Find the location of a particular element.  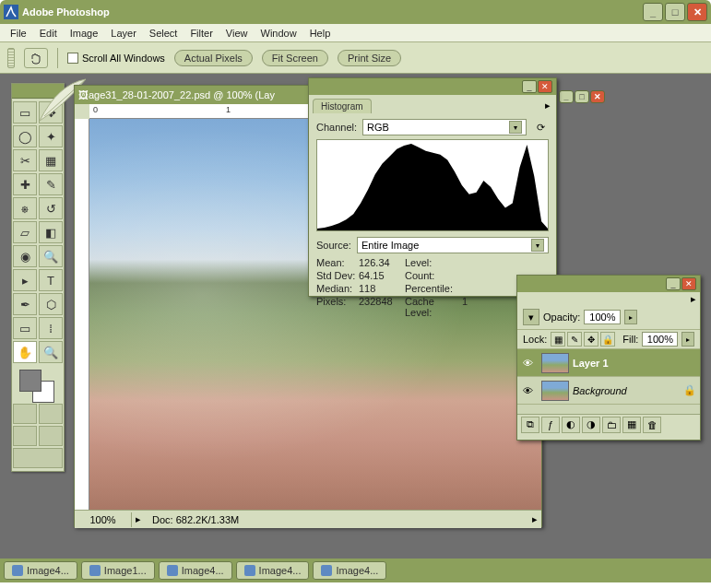

layer-row: 👁 Background 🔒 is located at coordinates (609, 391).